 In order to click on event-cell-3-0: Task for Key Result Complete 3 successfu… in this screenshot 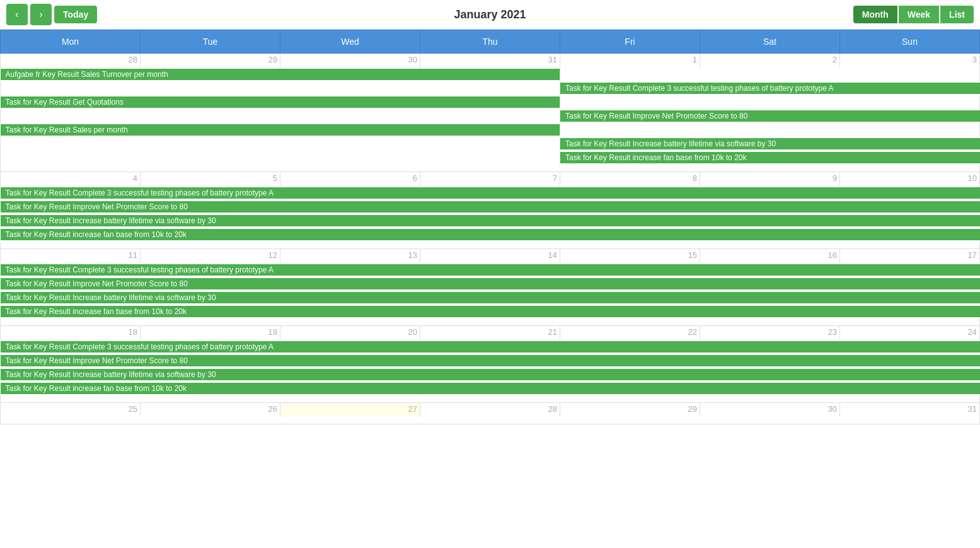, I will do `click(490, 347)`.